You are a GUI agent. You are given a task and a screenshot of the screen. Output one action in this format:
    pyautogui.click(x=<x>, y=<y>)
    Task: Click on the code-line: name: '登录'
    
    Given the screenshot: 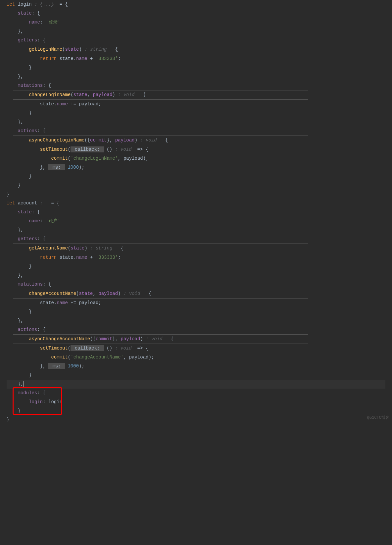 What is the action you would take?
    pyautogui.click(x=196, y=23)
    